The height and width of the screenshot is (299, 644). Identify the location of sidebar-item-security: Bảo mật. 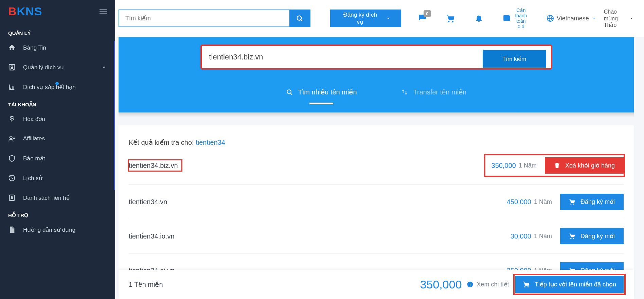
(58, 158).